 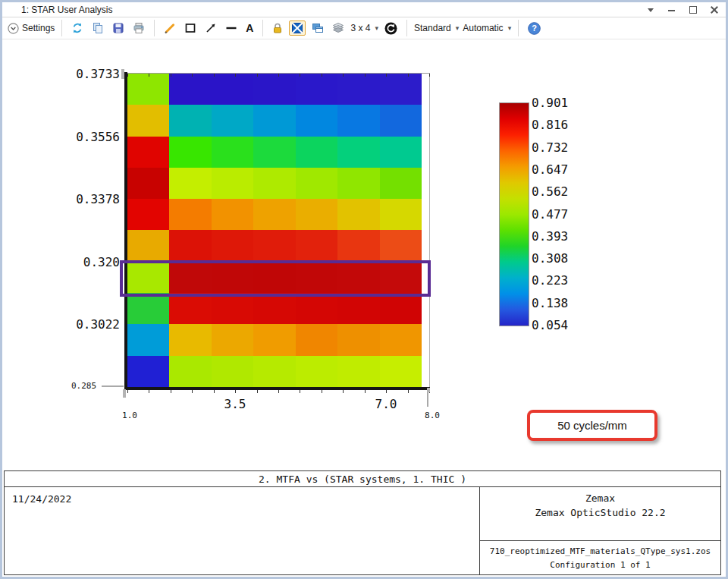 I want to click on y-axis-label: 0.3733, so click(x=98, y=74).